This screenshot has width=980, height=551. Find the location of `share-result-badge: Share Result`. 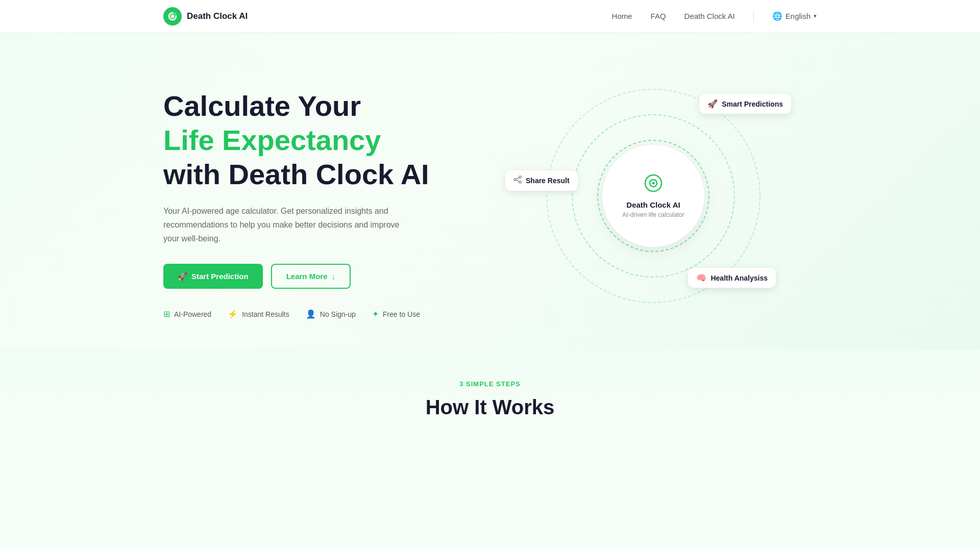

share-result-badge: Share Result is located at coordinates (542, 181).